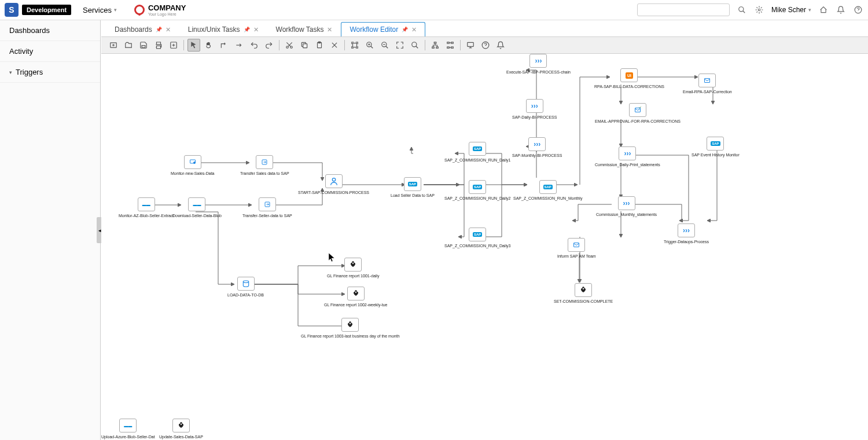 Image resolution: width=868 pixels, height=440 pixels. I want to click on home-icon, so click(823, 10).